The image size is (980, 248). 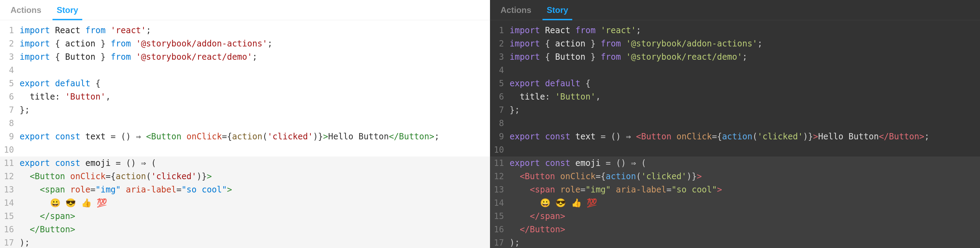 I want to click on token-kw: import, so click(x=525, y=57).